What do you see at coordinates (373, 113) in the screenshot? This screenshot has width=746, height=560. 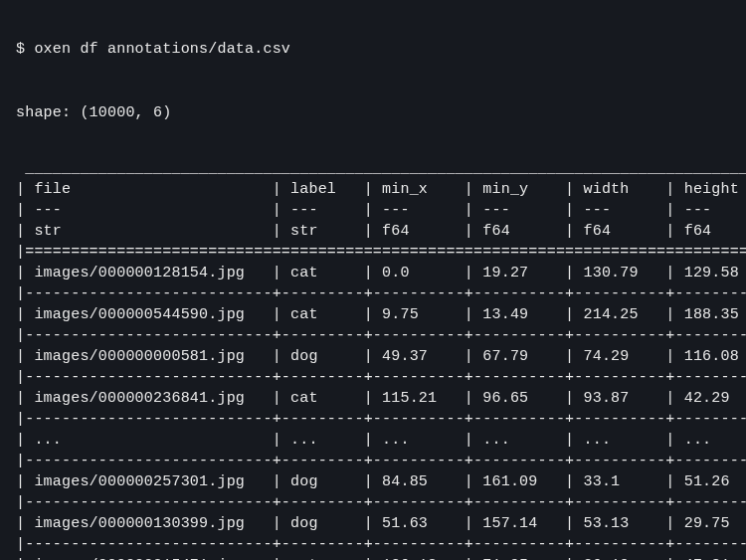 I see `shape-line: shape: (745, 6)` at bounding box center [373, 113].